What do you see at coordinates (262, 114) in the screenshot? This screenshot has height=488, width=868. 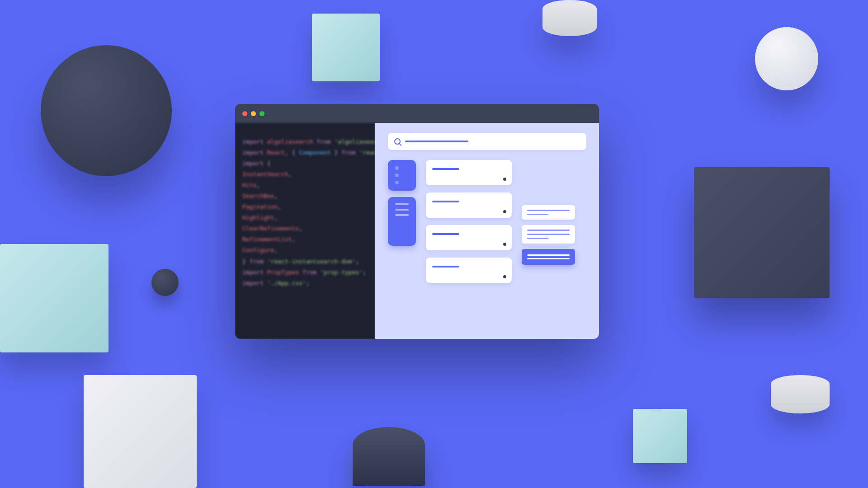 I see `maximize-icon` at bounding box center [262, 114].